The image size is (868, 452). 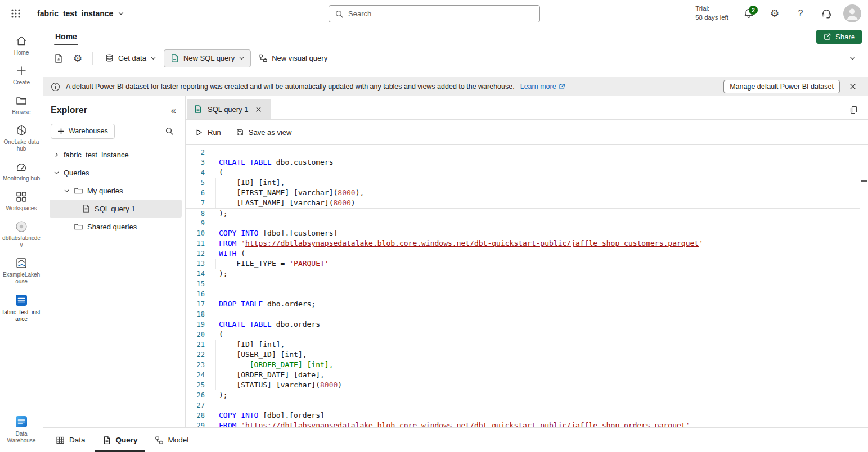 What do you see at coordinates (173, 110) in the screenshot?
I see `collapse-explorer-button: «` at bounding box center [173, 110].